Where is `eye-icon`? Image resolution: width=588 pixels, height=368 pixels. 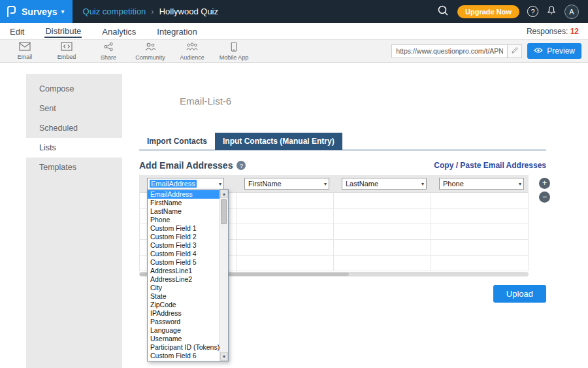 eye-icon is located at coordinates (538, 51).